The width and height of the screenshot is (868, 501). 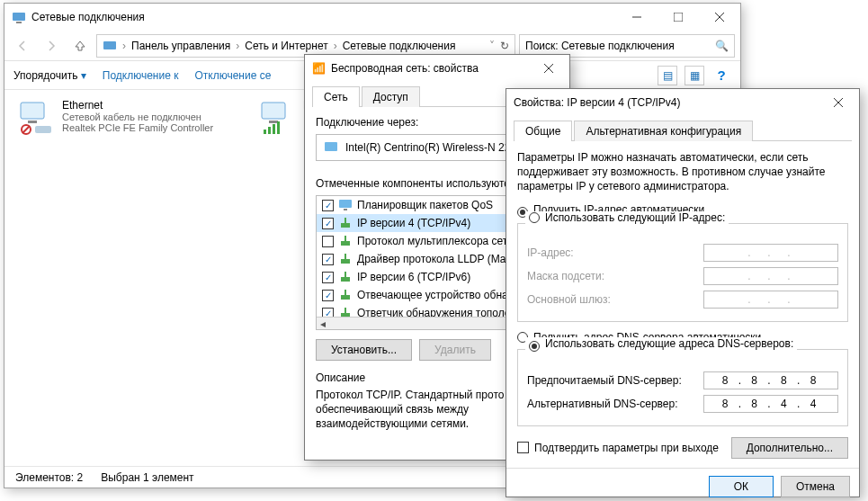 I want to click on breadcrumb-seg: Сеть и Интернет, so click(x=286, y=46).